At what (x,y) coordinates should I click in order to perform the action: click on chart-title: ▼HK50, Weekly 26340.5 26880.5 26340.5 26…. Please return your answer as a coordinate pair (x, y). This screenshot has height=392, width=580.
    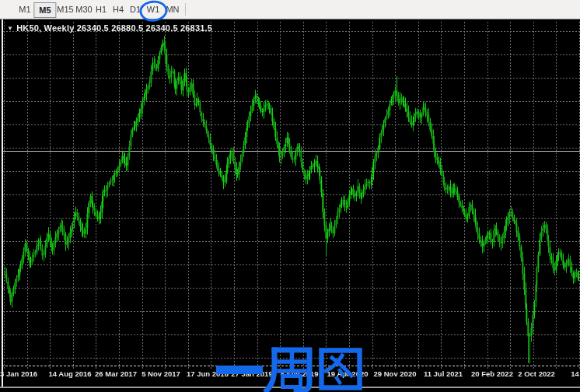
    Looking at the image, I should click on (110, 28).